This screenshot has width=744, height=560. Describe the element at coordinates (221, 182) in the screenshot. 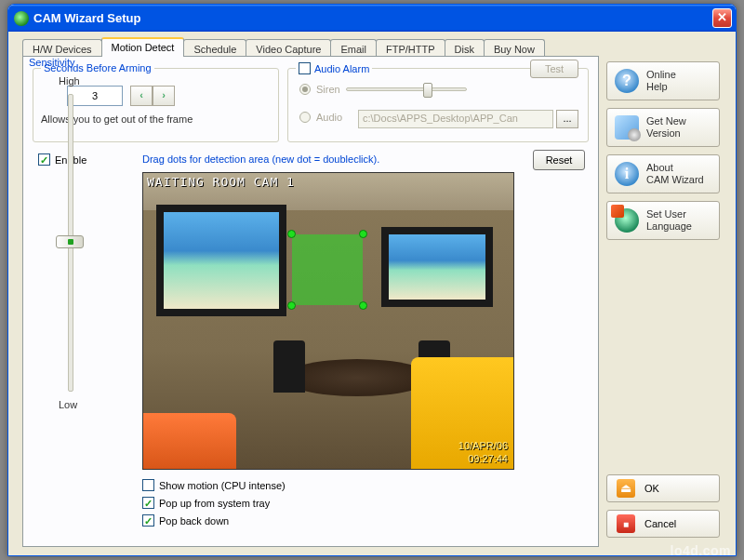

I see `camera-overlay-text: WAITING ROOM CAM 1` at that location.